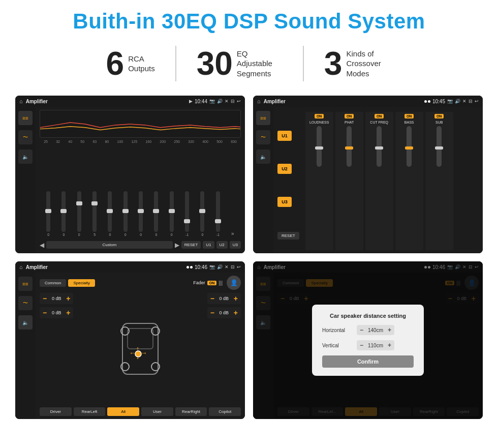 Image resolution: width=498 pixels, height=448 pixels. I want to click on eq-reset-btn: RESET, so click(191, 245).